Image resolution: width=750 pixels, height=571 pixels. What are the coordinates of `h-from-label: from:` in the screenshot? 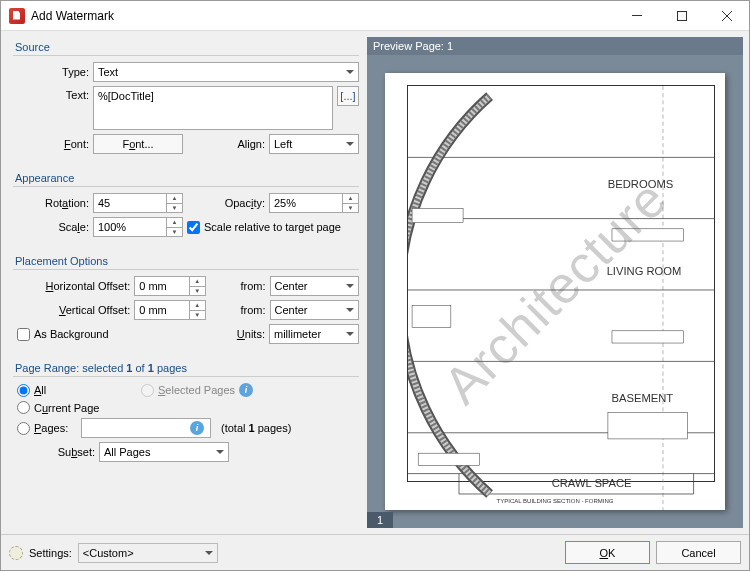 It's located at (249, 286).